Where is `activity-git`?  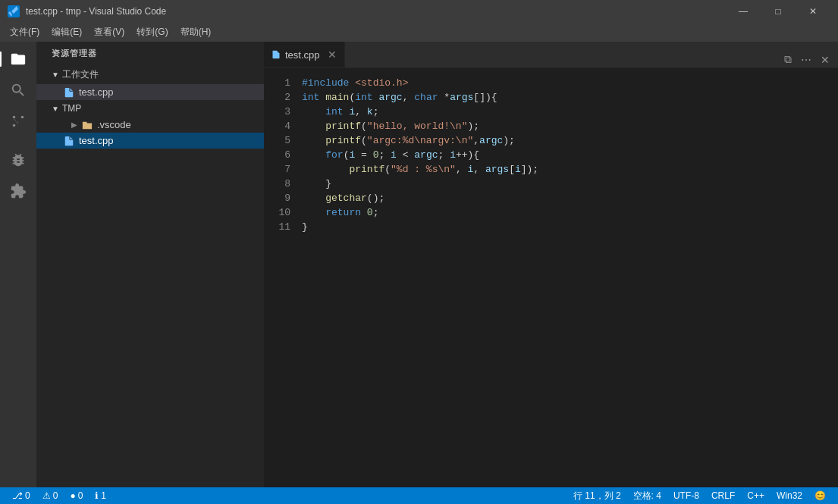
activity-git is located at coordinates (18, 121).